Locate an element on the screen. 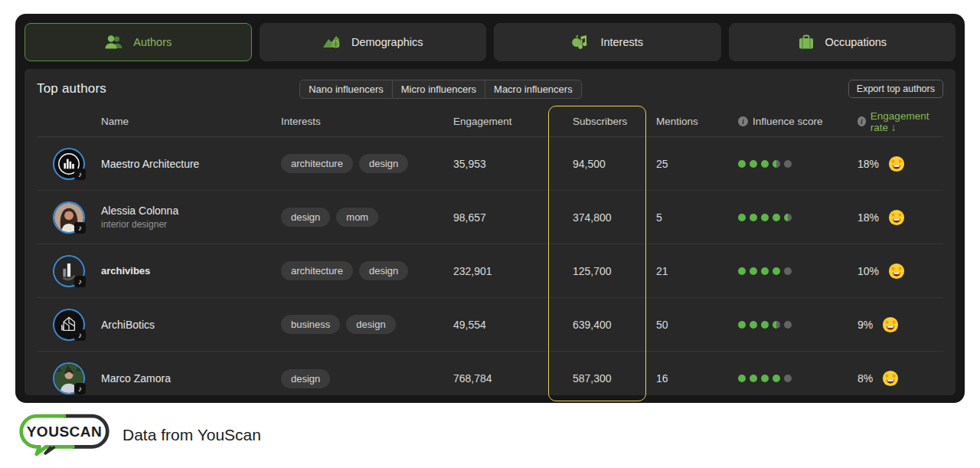 The image size is (980, 468). name-cell: Marco Zamora is located at coordinates (191, 378).